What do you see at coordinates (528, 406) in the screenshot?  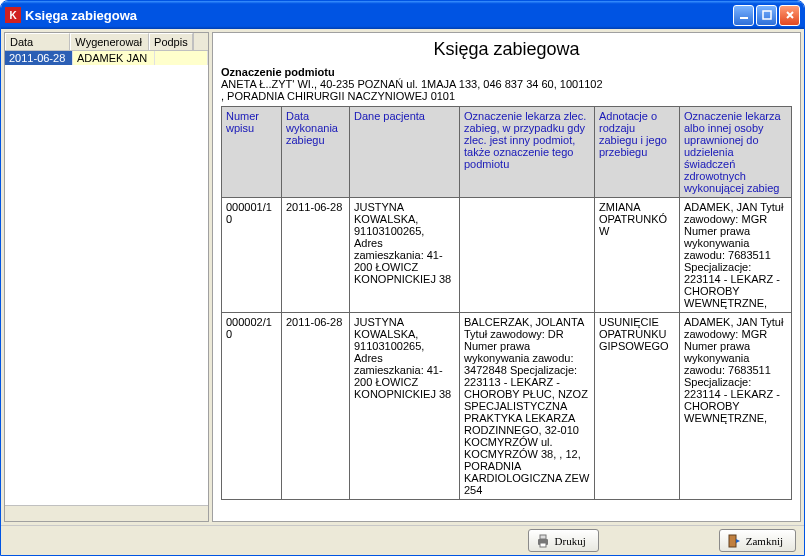 I see `cell: BALCERZAK, JOLANTA Tytuł zawodowy: DR Nu…` at bounding box center [528, 406].